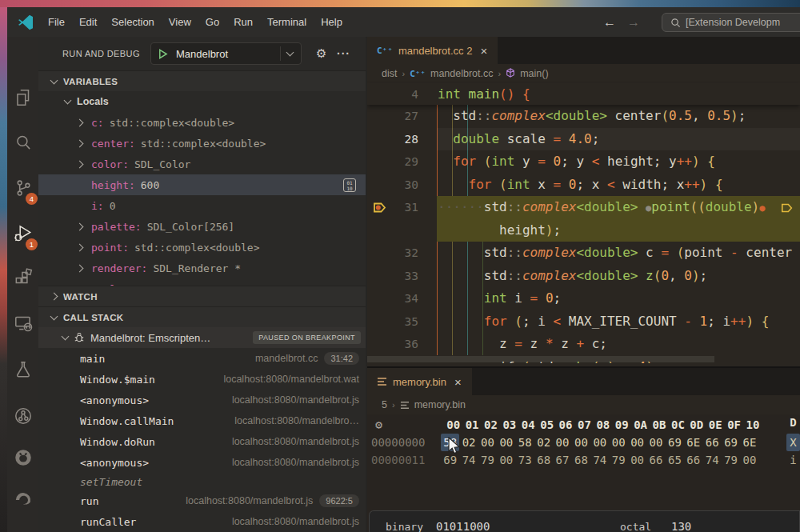  What do you see at coordinates (507, 94) in the screenshot?
I see `code-token: ()` at bounding box center [507, 94].